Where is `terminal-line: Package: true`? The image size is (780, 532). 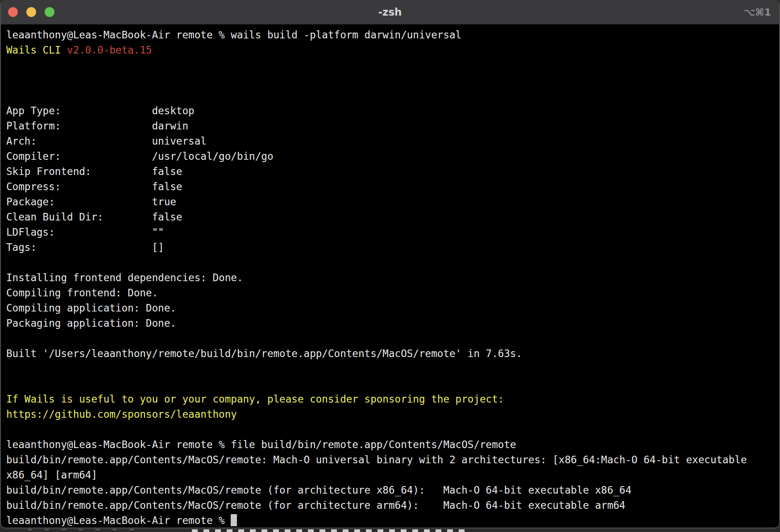
terminal-line: Package: true is located at coordinates (390, 202).